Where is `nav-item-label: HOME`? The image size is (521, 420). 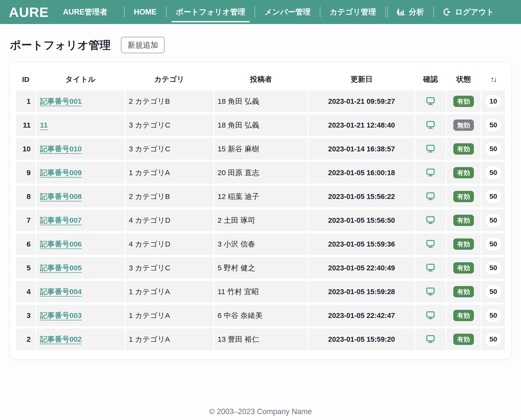 nav-item-label: HOME is located at coordinates (145, 12).